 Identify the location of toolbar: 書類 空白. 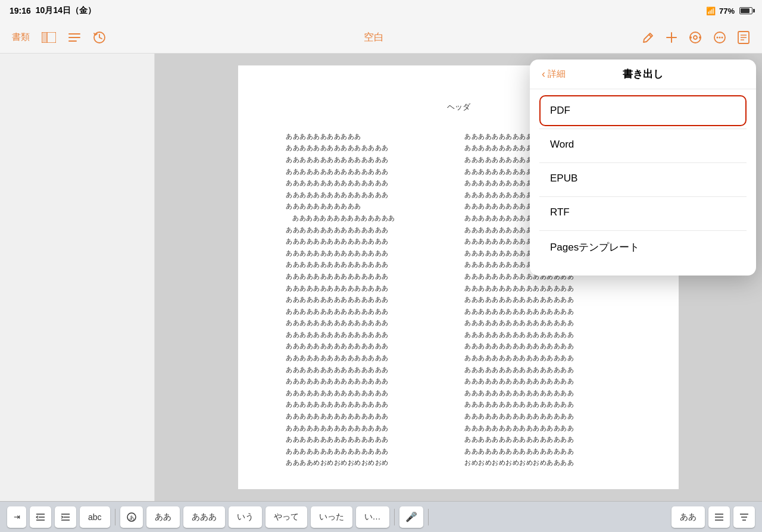
(381, 37).